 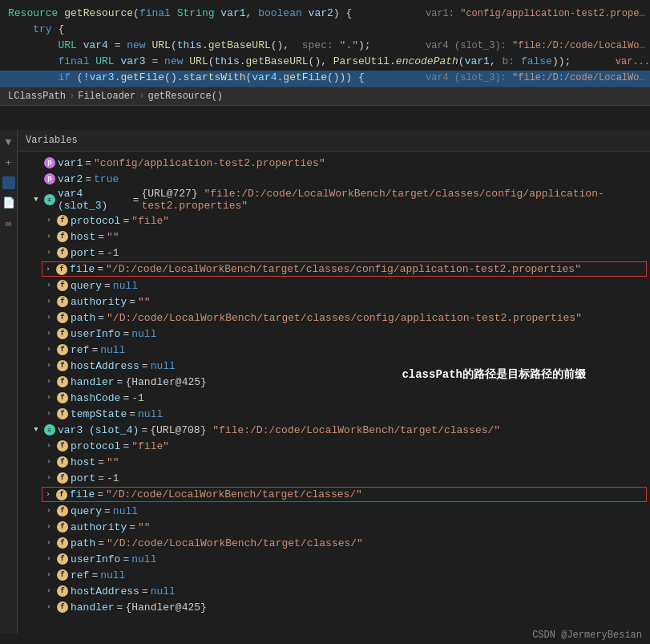 What do you see at coordinates (106, 180) in the screenshot?
I see `val-var2: true` at bounding box center [106, 180].